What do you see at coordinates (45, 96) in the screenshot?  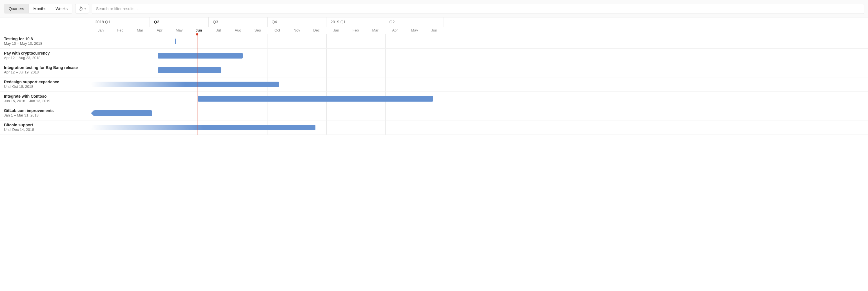 I see `epic-title: Integrate with Contoso` at bounding box center [45, 96].